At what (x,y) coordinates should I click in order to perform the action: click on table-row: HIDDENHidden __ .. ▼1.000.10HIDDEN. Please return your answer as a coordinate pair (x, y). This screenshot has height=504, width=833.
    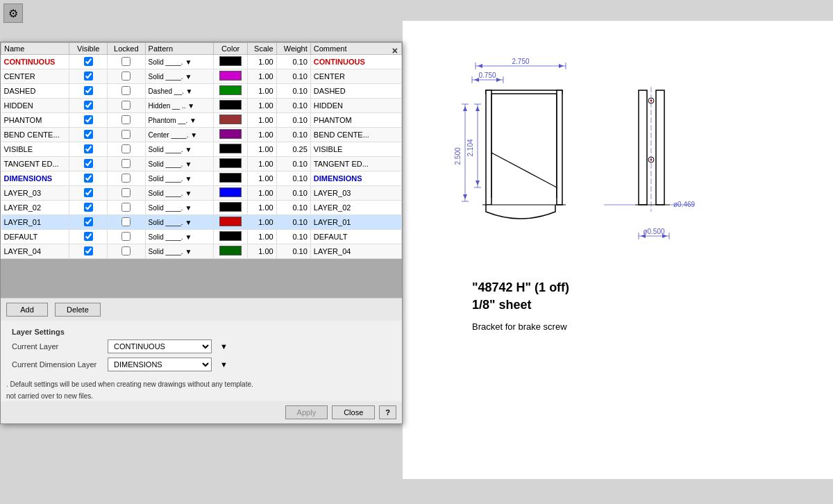
    Looking at the image, I should click on (201, 106).